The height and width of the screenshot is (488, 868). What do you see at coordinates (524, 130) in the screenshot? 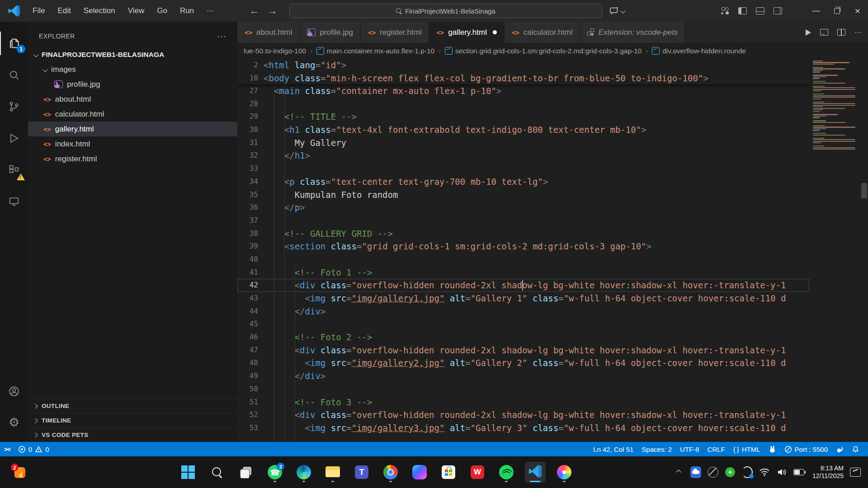
I see `code-line-30: 30 <h1 class="text-4xl font-extrabold te…` at bounding box center [524, 130].